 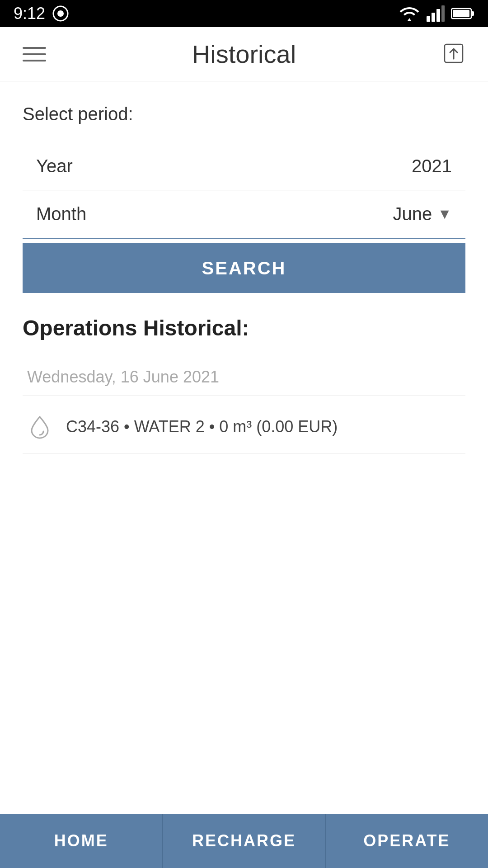 What do you see at coordinates (61, 14) in the screenshot?
I see `signal-circle-icon` at bounding box center [61, 14].